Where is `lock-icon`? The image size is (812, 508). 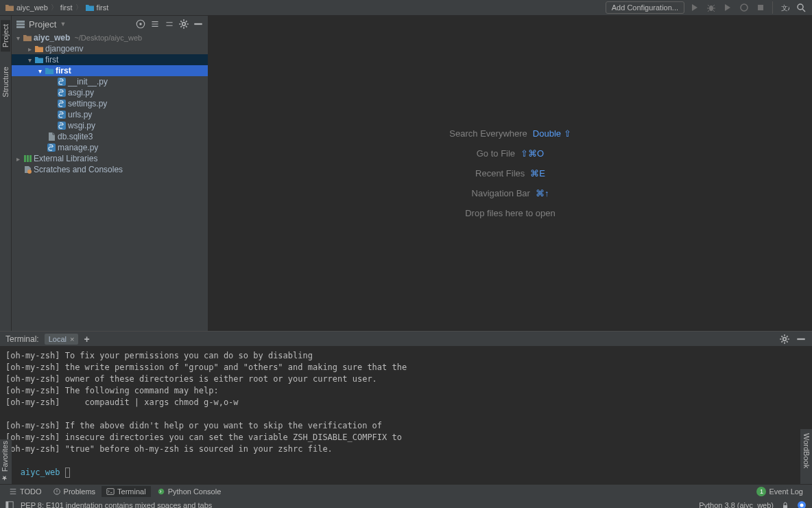 lock-icon is located at coordinates (785, 504).